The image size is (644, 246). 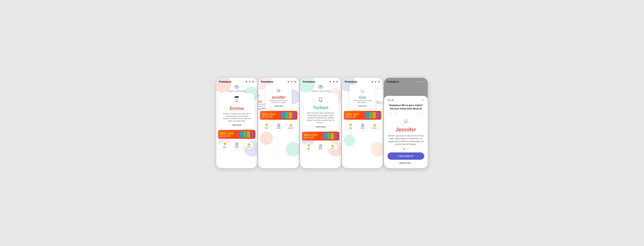 I want to click on heart-icon-2: ♥, so click(x=292, y=82).